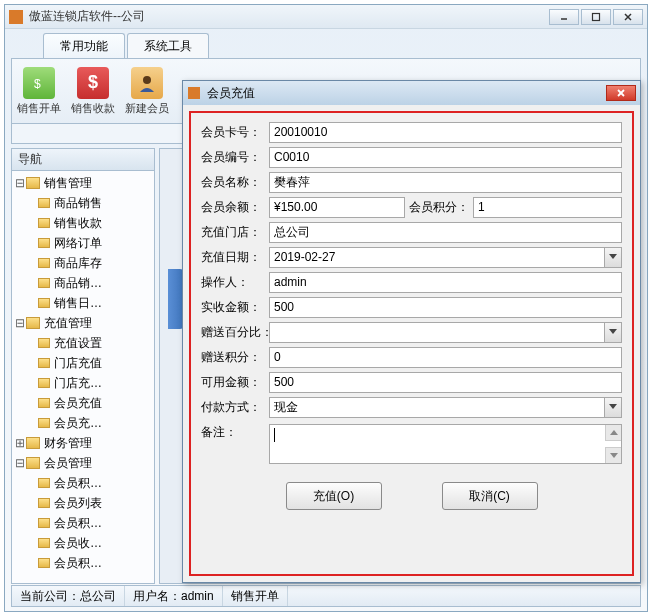 The image size is (652, 616). Describe the element at coordinates (39, 92) in the screenshot. I see `ribbon-item-sales-order: $ 销售开单` at that location.